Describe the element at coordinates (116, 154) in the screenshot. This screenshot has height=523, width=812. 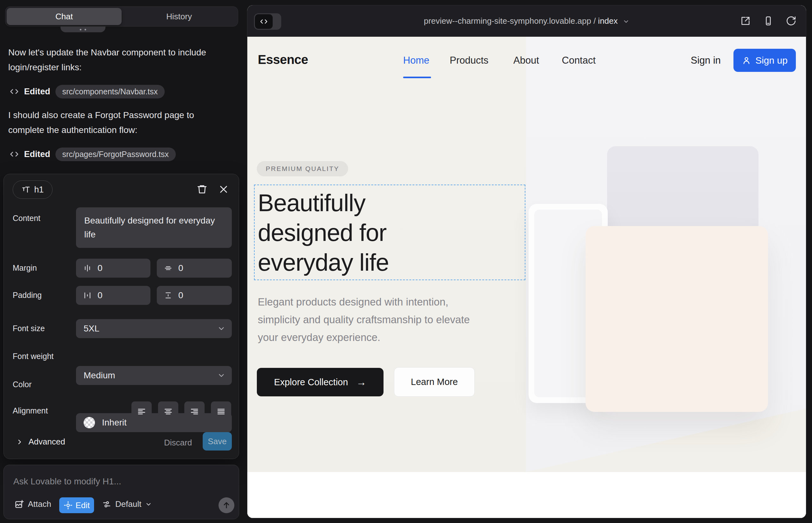
I see `file-chip: src/pages/ForgotPassword.tsx` at that location.